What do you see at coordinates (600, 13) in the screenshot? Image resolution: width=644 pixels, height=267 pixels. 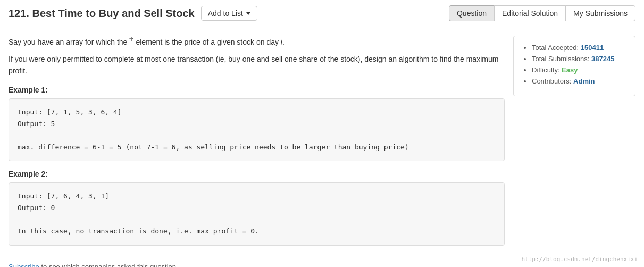 I see `tab-my-submissions: My Submissions` at bounding box center [600, 13].